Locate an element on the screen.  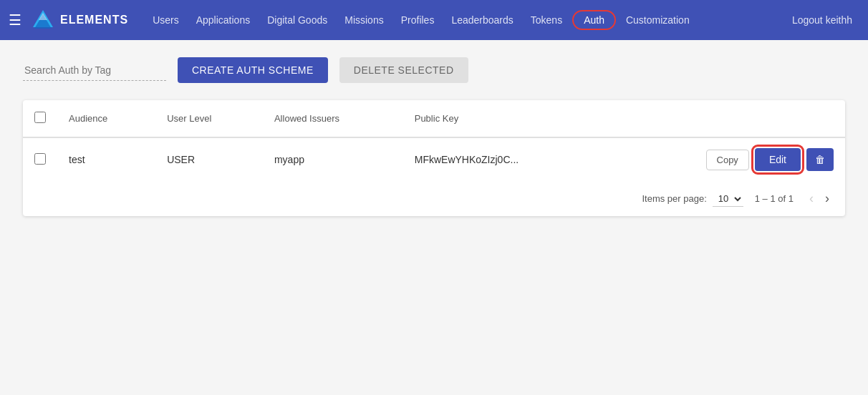
prev-page-button: ‹ is located at coordinates (811, 199).